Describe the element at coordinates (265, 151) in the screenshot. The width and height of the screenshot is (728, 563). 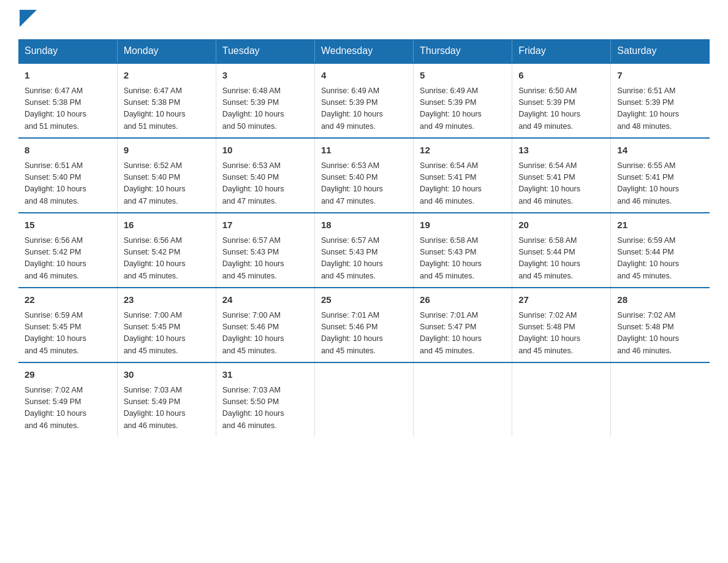
I see `day-number: 10` at that location.